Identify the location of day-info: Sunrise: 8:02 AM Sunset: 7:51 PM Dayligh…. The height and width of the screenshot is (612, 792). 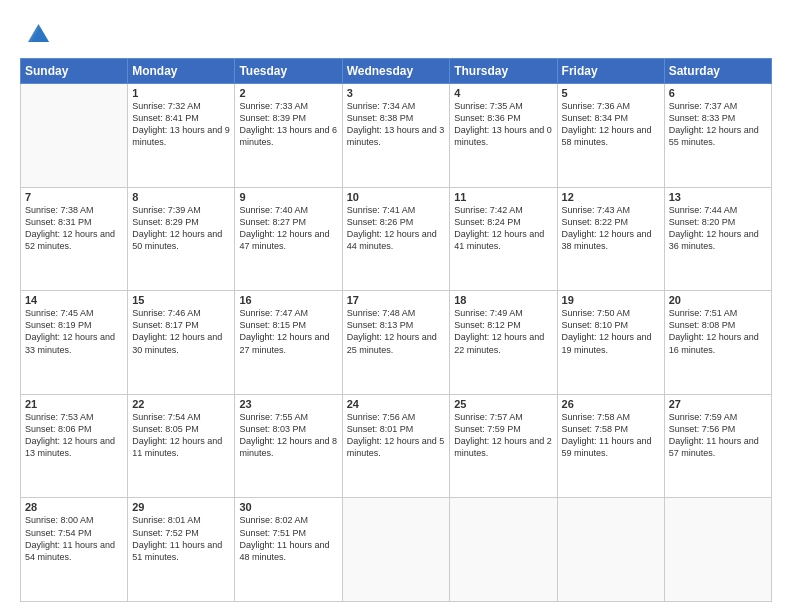
(288, 538).